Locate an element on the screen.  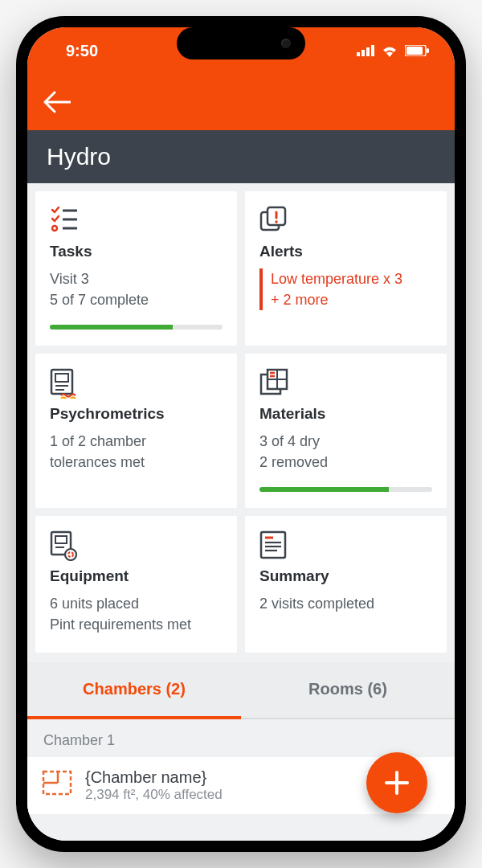
card-line: 3 of 4 dry is located at coordinates (345, 441).